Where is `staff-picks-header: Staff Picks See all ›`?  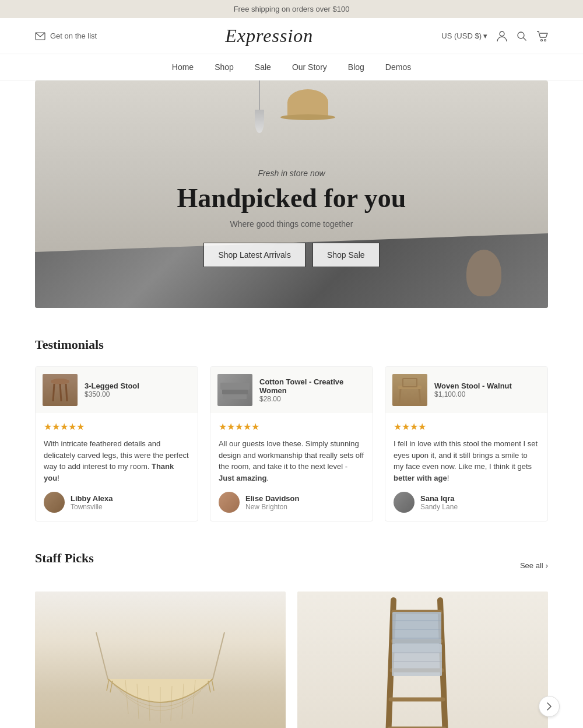 staff-picks-header: Staff Picks See all › is located at coordinates (292, 565).